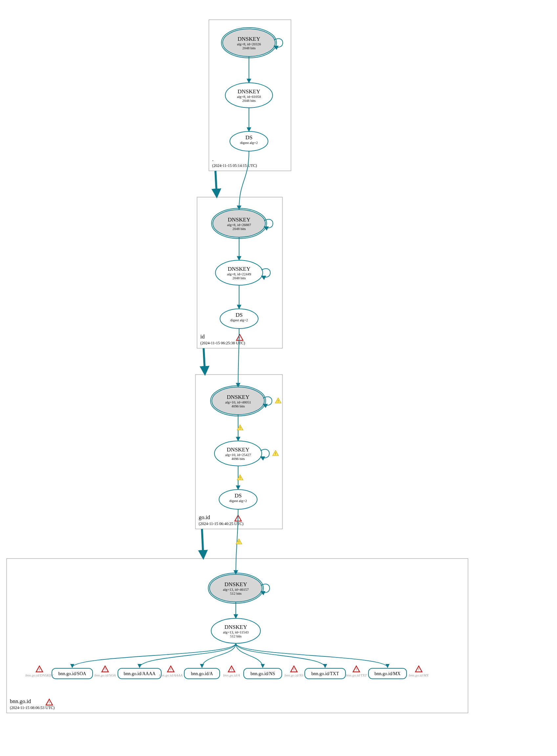  I want to click on rrset-rr_mx: bnn.go.id/MX, so click(388, 673).